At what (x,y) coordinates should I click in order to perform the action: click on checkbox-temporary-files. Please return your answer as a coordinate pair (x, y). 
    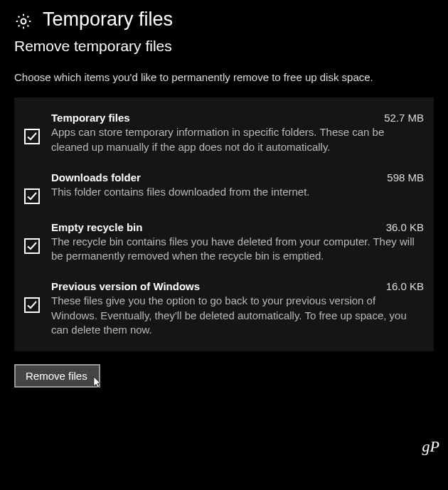
    Looking at the image, I should click on (32, 137).